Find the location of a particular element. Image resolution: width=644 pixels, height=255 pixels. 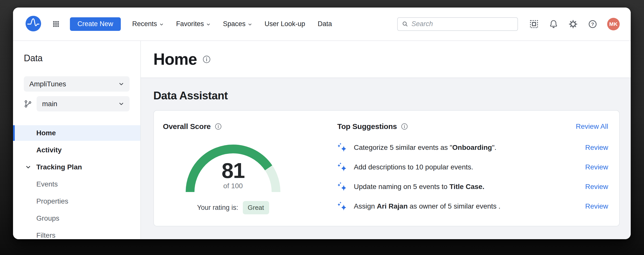

nav-item-label: Recents is located at coordinates (145, 24).